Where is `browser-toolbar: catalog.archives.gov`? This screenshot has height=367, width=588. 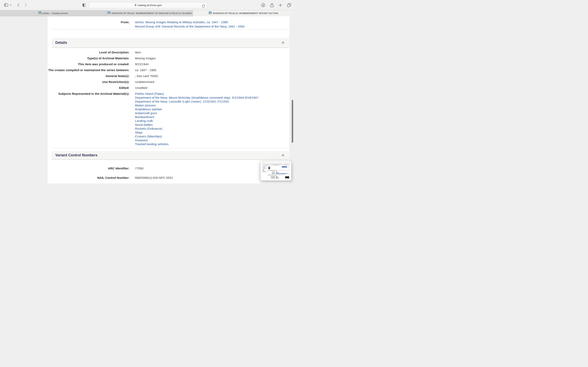
browser-toolbar: catalog.archives.gov is located at coordinates (147, 5).